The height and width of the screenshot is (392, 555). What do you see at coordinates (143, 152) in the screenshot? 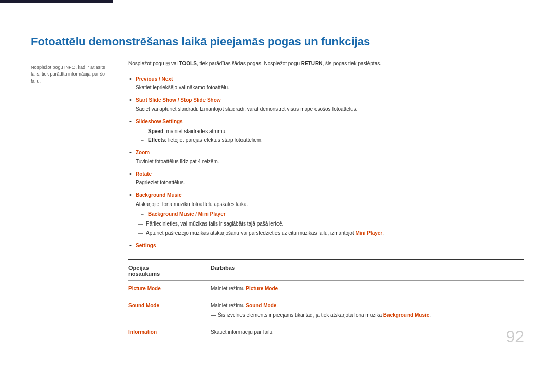
I see `bullet-title-zoom: Zoom` at bounding box center [143, 152].